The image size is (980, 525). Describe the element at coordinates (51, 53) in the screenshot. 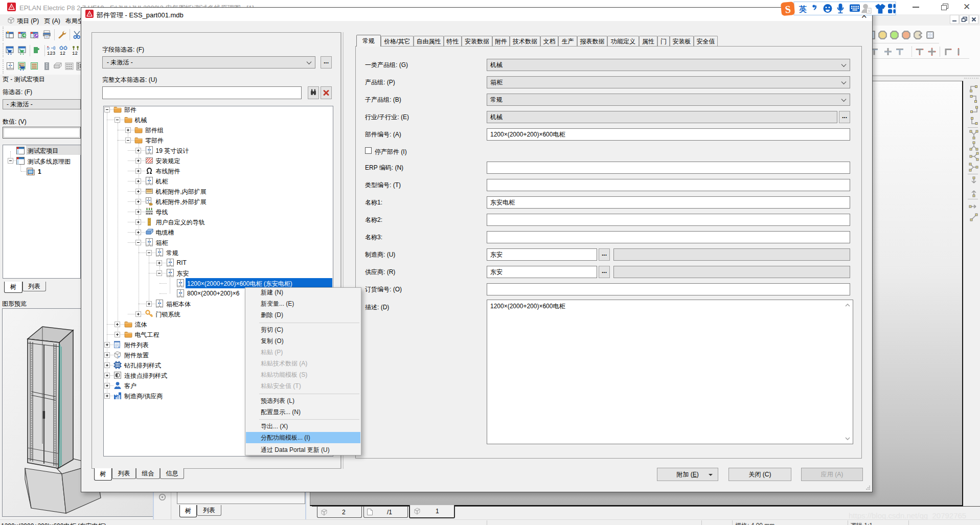

I see `svg-text: 123` at that location.